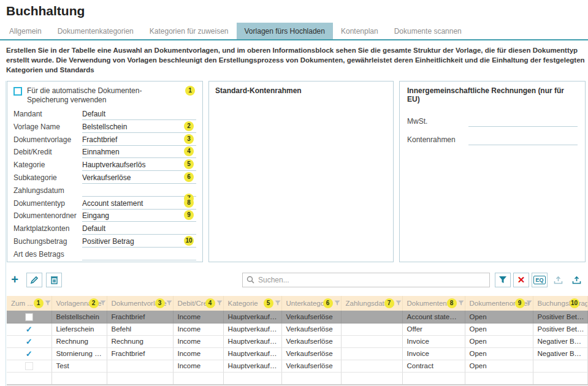 Image resolution: width=588 pixels, height=386 pixels. Describe the element at coordinates (139, 141) in the screenshot. I see `field-value-dokumentvorlage: Frachtbrief3` at that location.